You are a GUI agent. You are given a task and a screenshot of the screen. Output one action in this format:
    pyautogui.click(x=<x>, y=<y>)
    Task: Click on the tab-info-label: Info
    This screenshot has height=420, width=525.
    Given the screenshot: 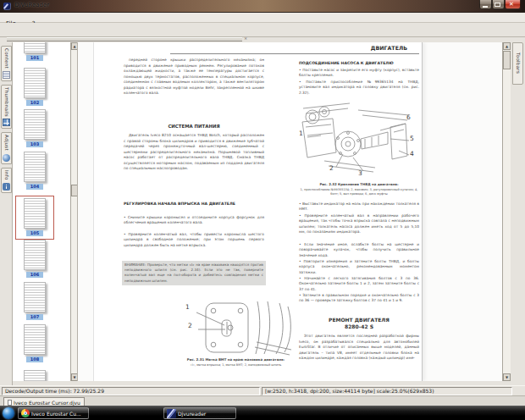 What is the action you would take?
    pyautogui.click(x=7, y=175)
    